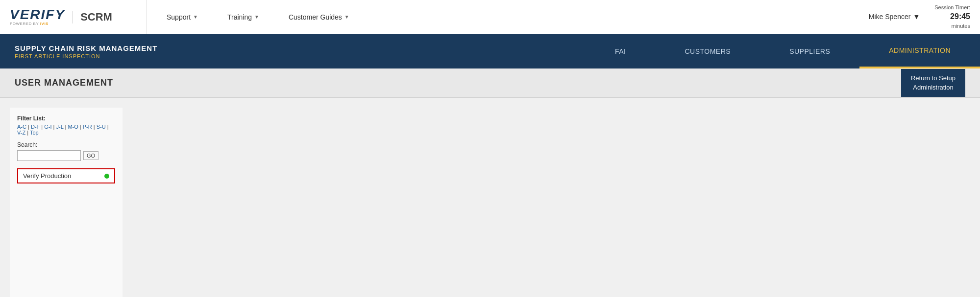  What do you see at coordinates (240, 17) in the screenshot?
I see `training-label: Training` at bounding box center [240, 17].